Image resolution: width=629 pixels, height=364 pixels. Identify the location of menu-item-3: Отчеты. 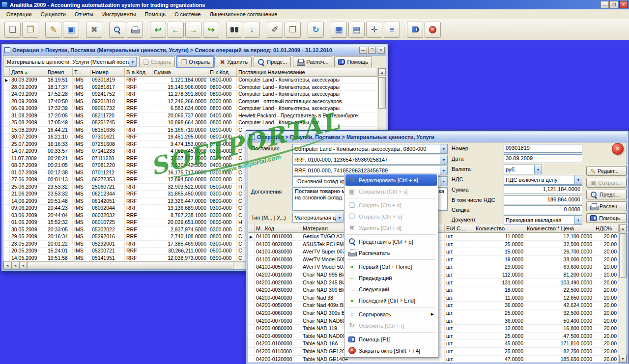
(84, 14).